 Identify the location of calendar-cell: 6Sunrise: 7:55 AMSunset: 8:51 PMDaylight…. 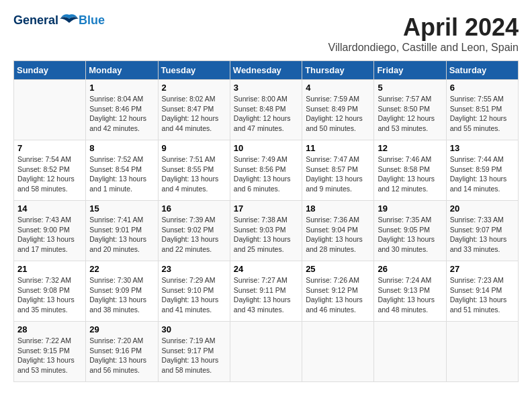
(482, 110).